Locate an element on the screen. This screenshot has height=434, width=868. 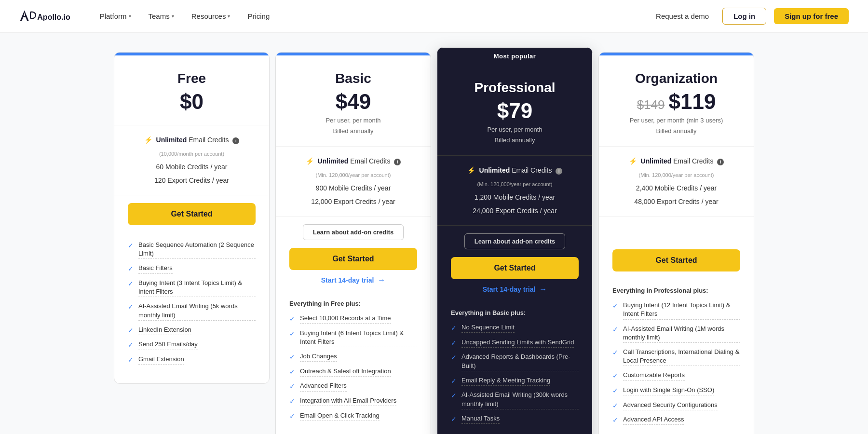
feature-item: ✓ Advanced API Access is located at coordinates (676, 420).